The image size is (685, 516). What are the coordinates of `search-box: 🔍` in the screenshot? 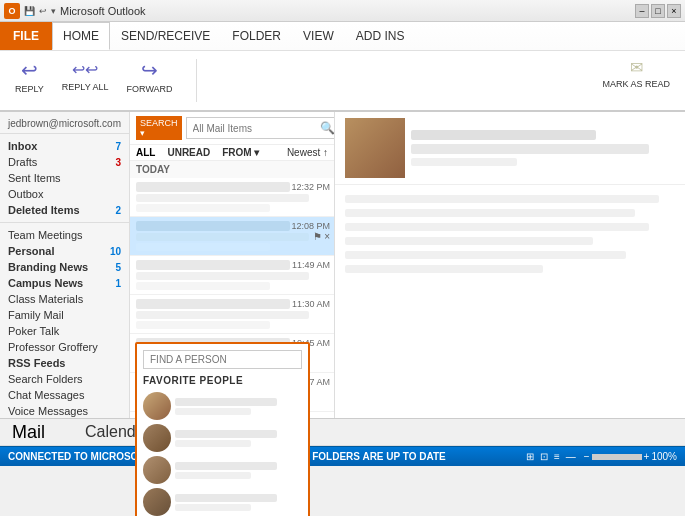 It's located at (260, 128).